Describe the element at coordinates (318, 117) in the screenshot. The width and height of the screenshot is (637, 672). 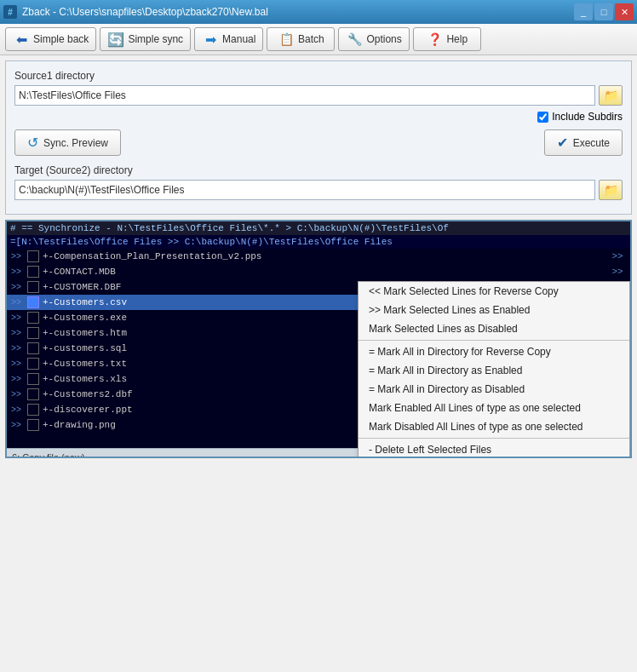
I see `include-subdirs-row: Include Subdirs` at that location.